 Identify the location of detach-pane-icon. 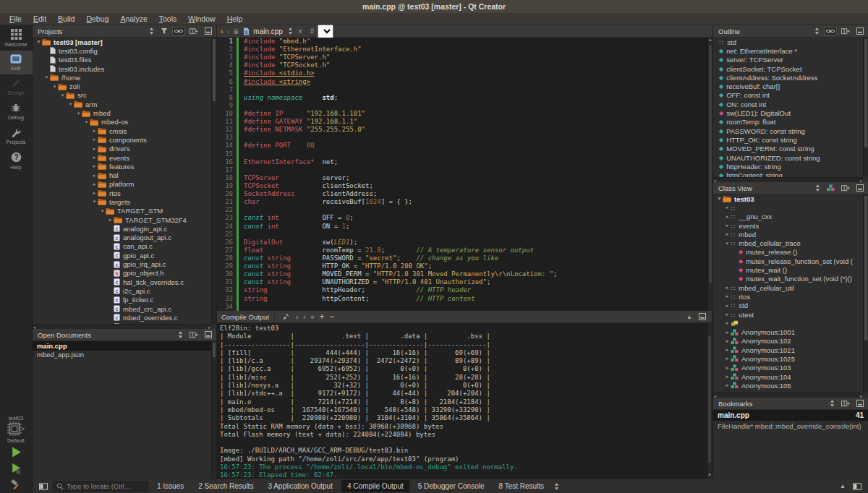
(702, 317).